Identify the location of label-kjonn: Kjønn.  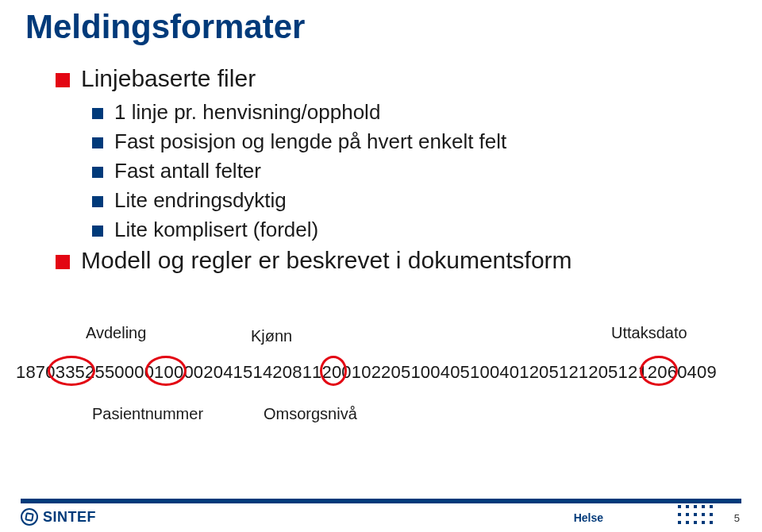
(271, 337).